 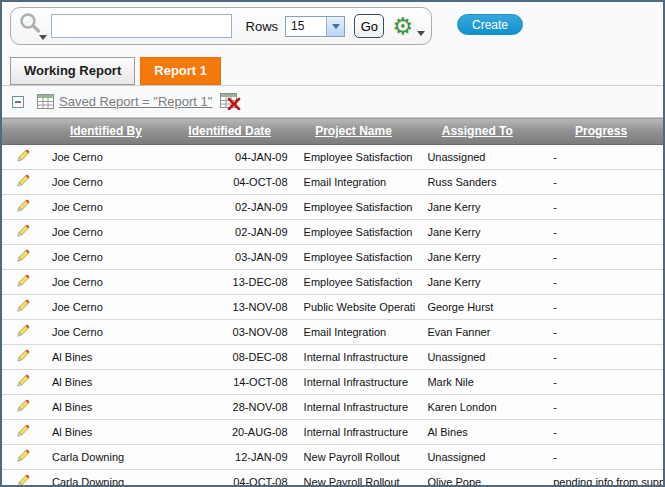 I want to click on collapse-minus-icon, so click(x=18, y=102).